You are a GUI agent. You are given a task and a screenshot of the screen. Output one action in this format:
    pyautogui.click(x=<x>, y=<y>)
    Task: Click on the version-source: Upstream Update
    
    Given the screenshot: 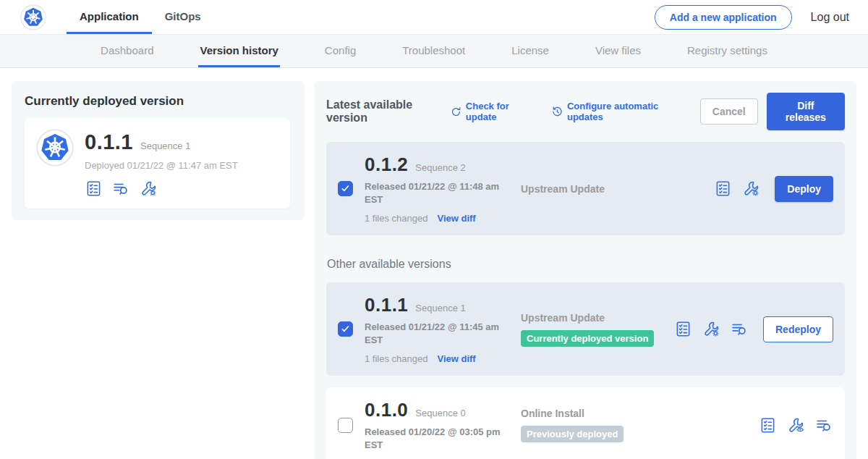 What is the action you would take?
    pyautogui.click(x=616, y=189)
    